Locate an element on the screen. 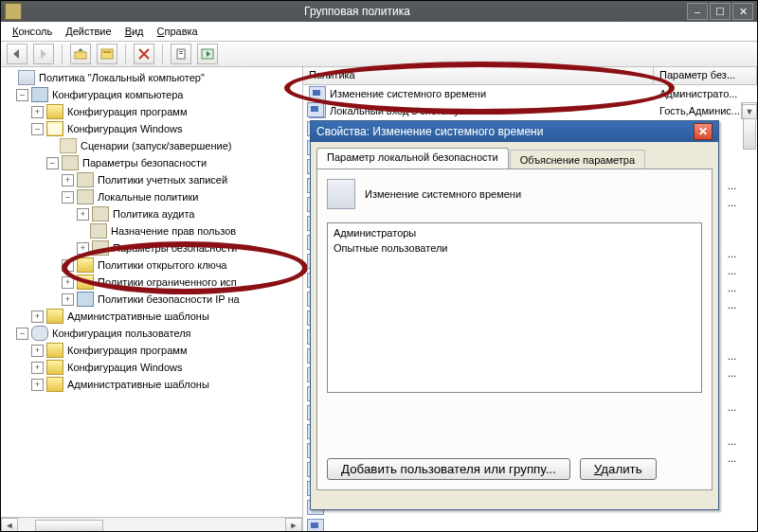  toolbar-properties-button is located at coordinates (181, 54).